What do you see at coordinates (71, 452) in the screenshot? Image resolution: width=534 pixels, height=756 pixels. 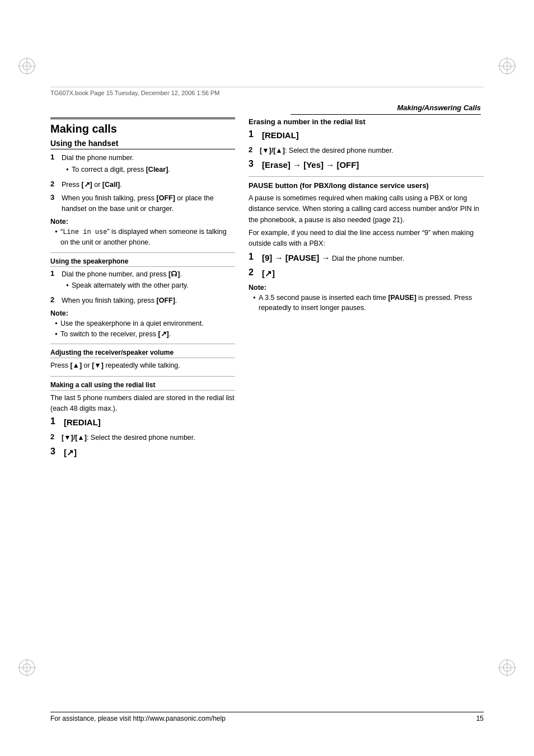 I see `redial-step3-text: [↗]` at bounding box center [71, 452].